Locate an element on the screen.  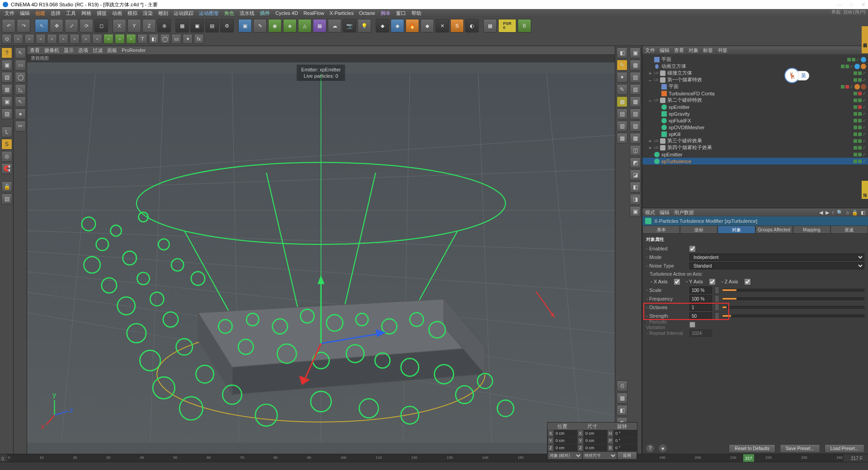
vp-menu-面板: 面板 is located at coordinates (112, 51).